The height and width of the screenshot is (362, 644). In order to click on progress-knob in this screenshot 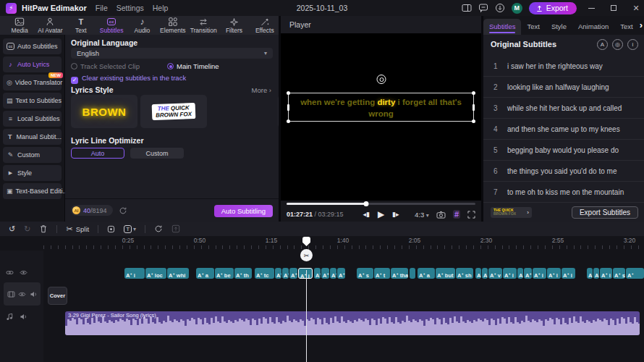, I will do `click(366, 204)`.